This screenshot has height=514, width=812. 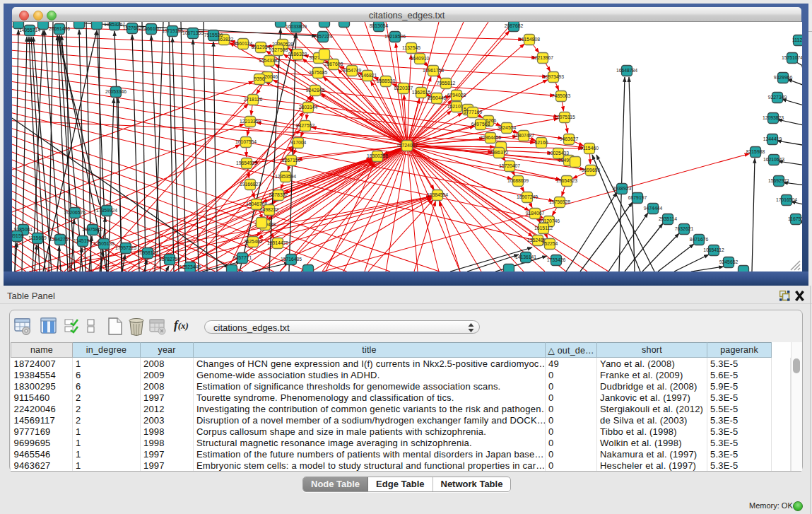 I want to click on svg-text: 8220337, so click(x=404, y=88).